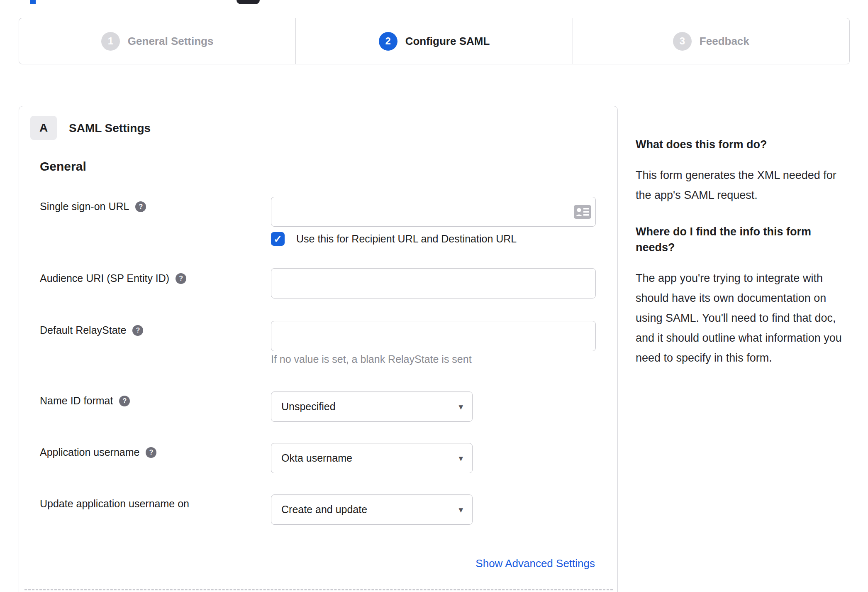 This screenshot has height=592, width=868. What do you see at coordinates (115, 504) in the screenshot?
I see `update-username-label-row: Update application username on` at bounding box center [115, 504].